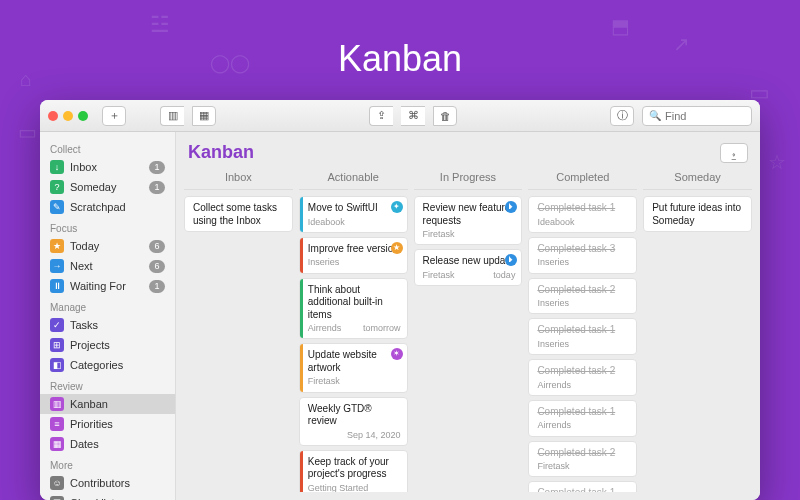  I want to click on projects-icon: ⊞, so click(57, 345).